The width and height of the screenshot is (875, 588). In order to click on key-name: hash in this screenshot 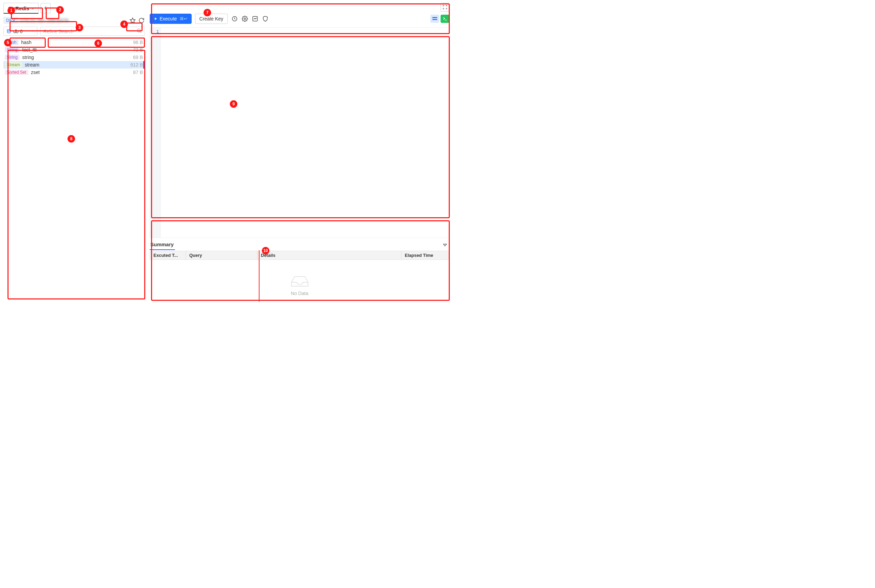, I will do `click(76, 42)`.